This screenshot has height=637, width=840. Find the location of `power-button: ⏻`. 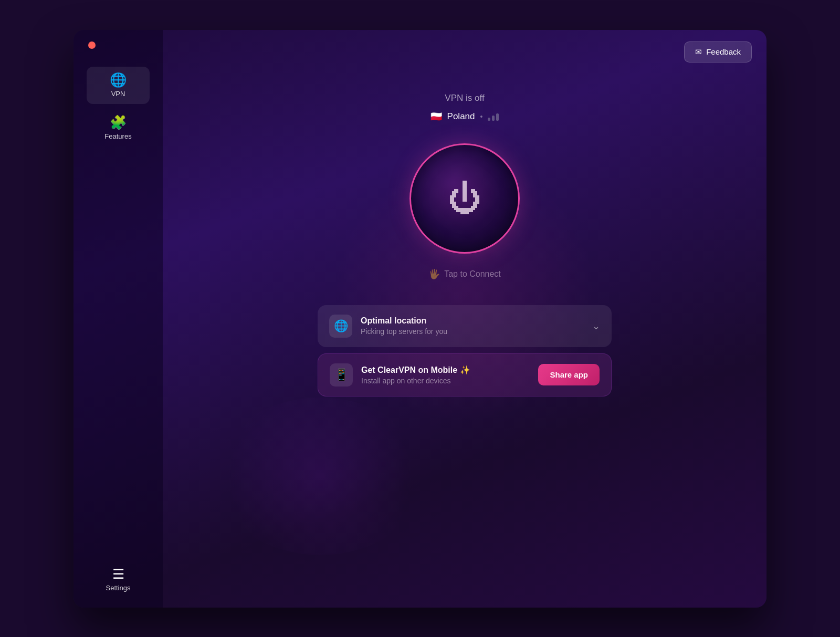

power-button: ⏻ is located at coordinates (465, 199).